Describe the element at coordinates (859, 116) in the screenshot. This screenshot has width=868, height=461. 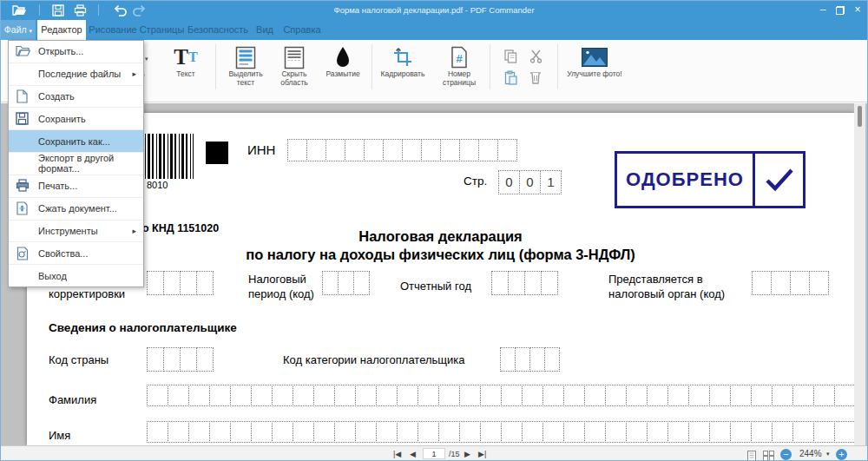
I see `scrollbar-thumb` at that location.